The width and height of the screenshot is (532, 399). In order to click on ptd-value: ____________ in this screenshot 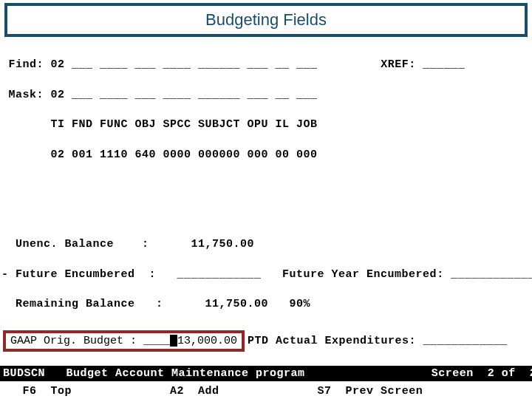, I will do `click(466, 341)`.